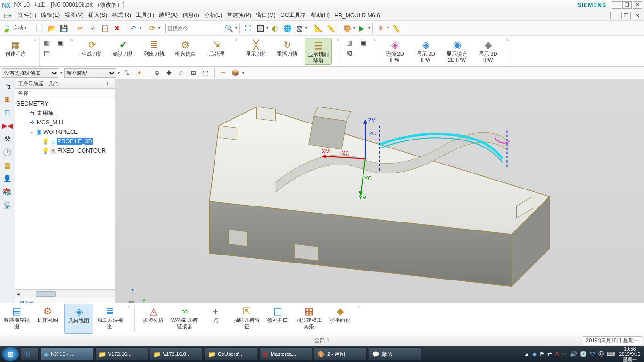  What do you see at coordinates (14, 28) in the screenshot?
I see `launch-button: 🍃 启动 ▾` at bounding box center [14, 28].